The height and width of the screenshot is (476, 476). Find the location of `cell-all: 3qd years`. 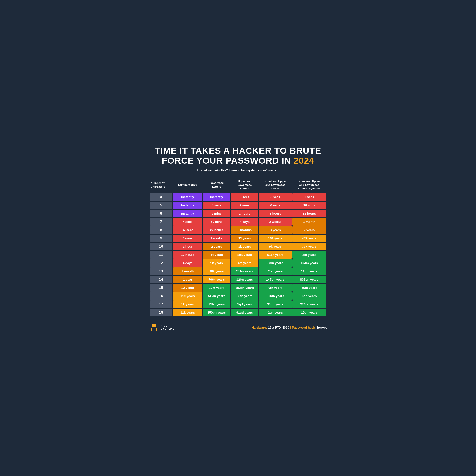

cell-all: 3qd years is located at coordinates (309, 296).